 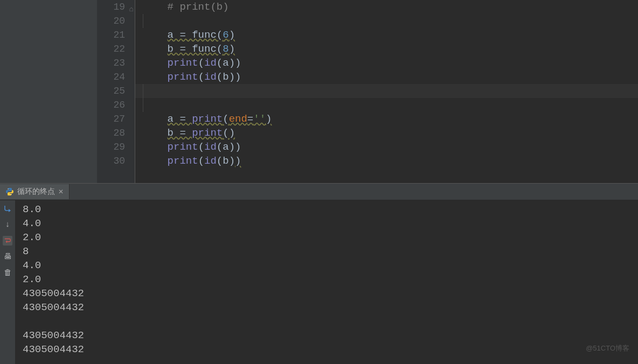 I want to click on line-number: 21, so click(x=116, y=35).